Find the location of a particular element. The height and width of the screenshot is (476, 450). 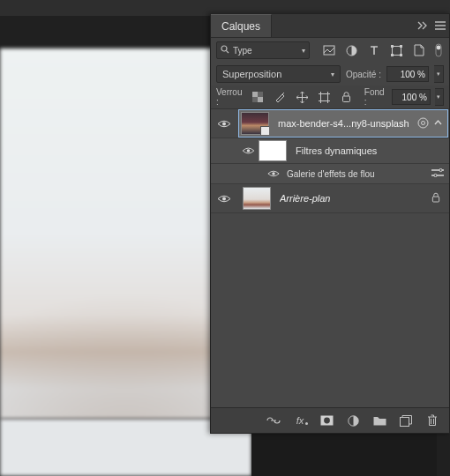

fill-field: 100 % is located at coordinates (411, 97).